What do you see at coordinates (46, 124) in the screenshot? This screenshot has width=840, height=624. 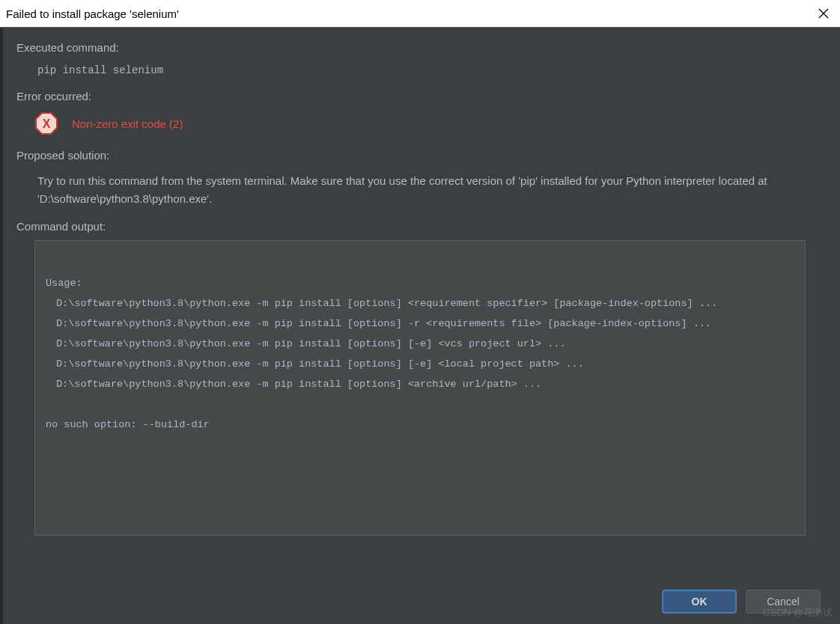 I see `svg-text: X` at bounding box center [46, 124].